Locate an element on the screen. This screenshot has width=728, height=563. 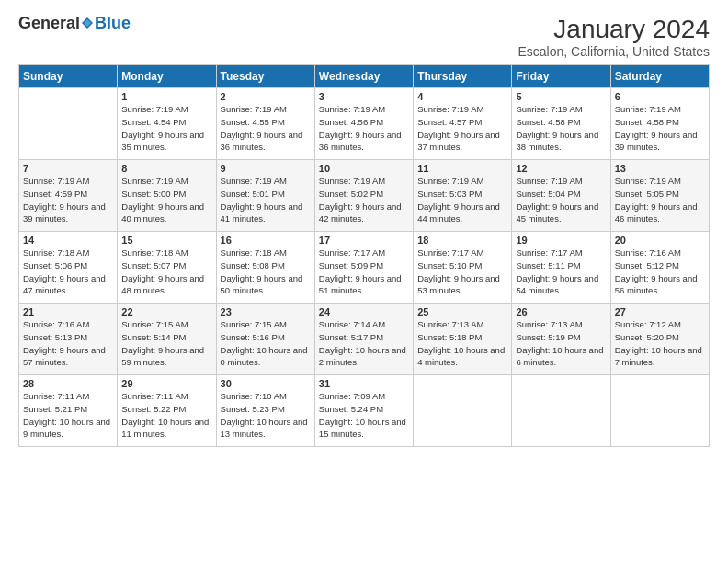
header-row: General Blue January 2024 Escalon, Calif… is located at coordinates (364, 37).